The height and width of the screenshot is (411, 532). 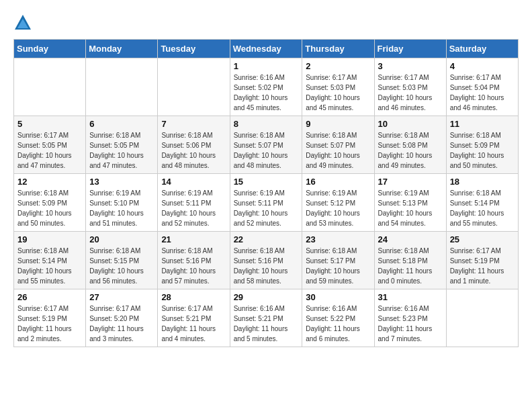 I want to click on calendar-cell: 25Sunrise: 6:17 AM Sunset: 5:19 PM Dayli…, so click(x=482, y=261).